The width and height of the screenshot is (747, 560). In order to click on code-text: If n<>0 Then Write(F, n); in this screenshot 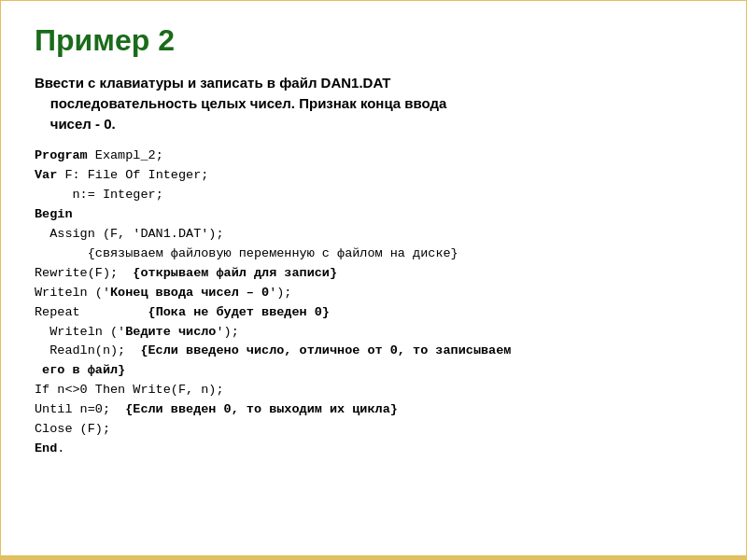, I will do `click(129, 390)`.